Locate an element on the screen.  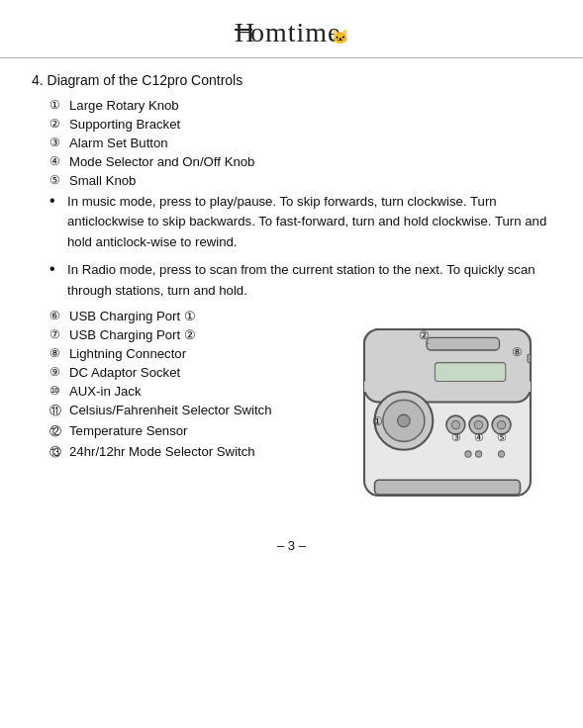
list-item: ⑩ AUX-in Jack is located at coordinates (192, 392).